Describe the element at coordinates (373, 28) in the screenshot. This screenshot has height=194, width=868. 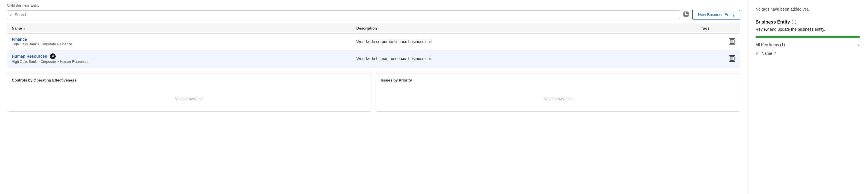
I see `table-header: Name ↑ Description Tags` at that location.